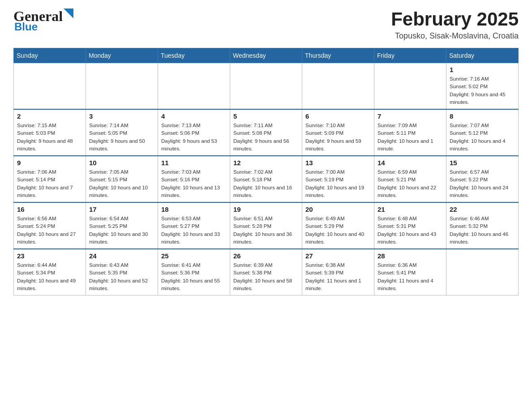 This screenshot has width=532, height=411. Describe the element at coordinates (266, 56) in the screenshot. I see `calendar-header-row: Sunday Monday Tuesday Wednesday Thursday…` at that location.